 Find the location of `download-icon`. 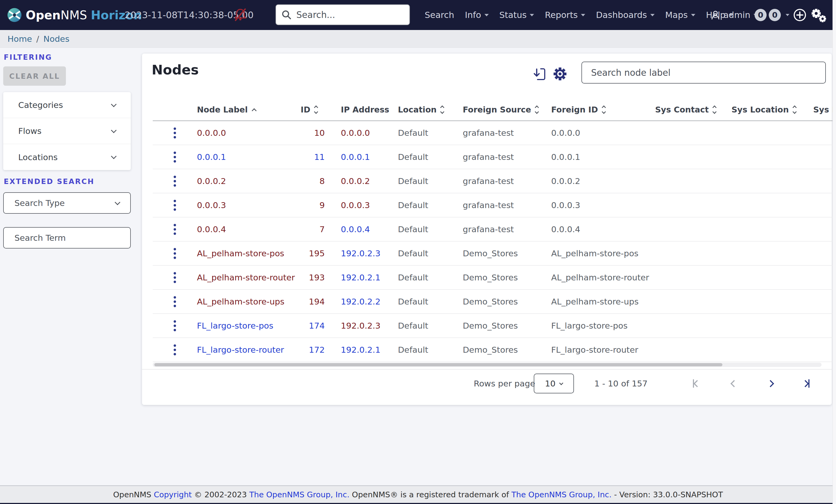

download-icon is located at coordinates (540, 74).